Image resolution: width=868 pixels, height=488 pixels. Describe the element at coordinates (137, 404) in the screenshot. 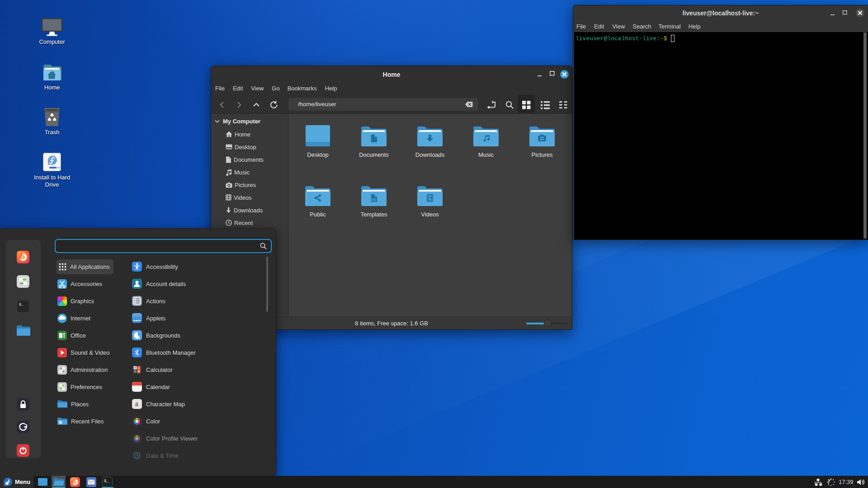

I see `svg-text: á` at that location.